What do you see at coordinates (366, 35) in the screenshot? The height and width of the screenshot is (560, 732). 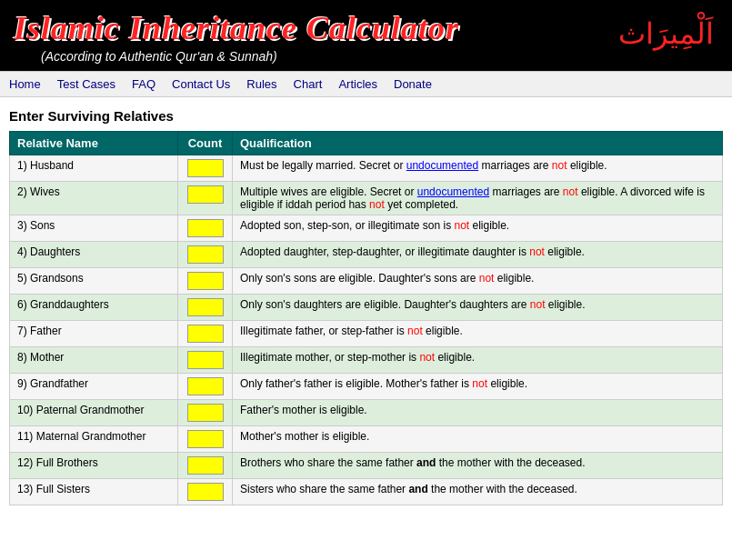 I see `page-header: Islamic Inheritance Calculator (Accordin…` at bounding box center [366, 35].